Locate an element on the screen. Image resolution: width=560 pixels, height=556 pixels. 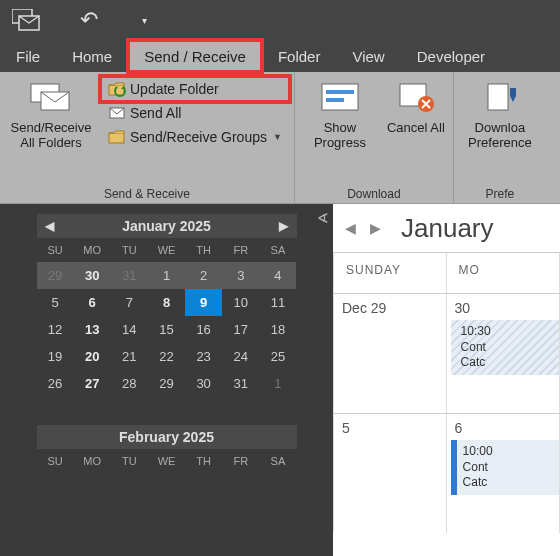
tab-developer: Developer is located at coordinates (451, 56).